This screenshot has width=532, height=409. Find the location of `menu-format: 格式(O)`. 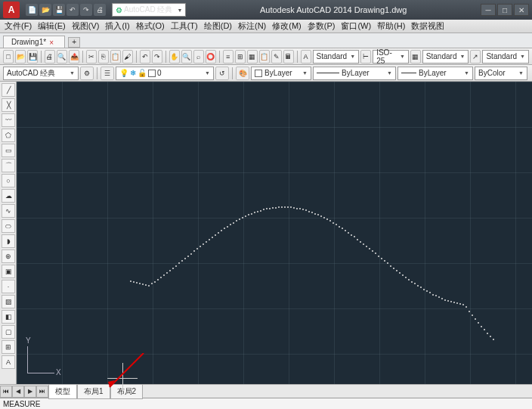

menu-format: 格式(O) is located at coordinates (150, 26).